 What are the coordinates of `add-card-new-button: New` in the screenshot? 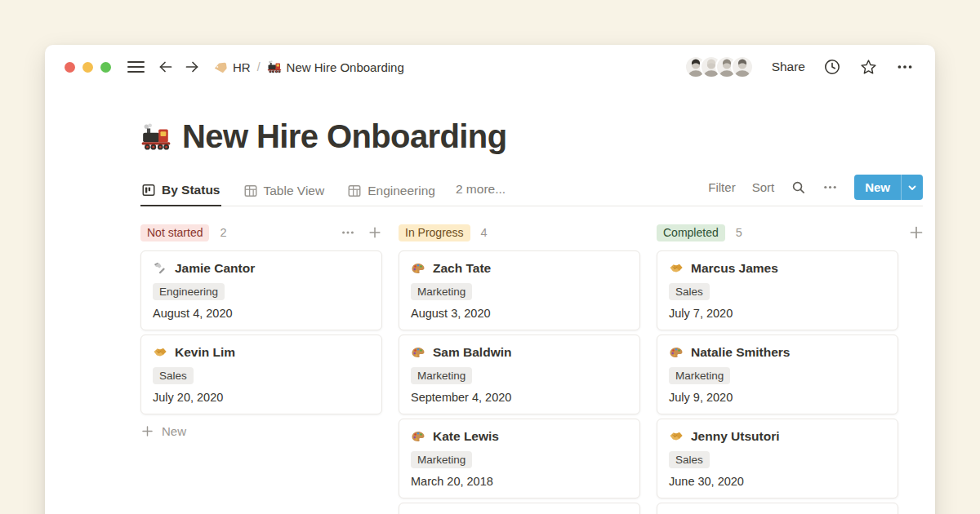 It's located at (261, 431).